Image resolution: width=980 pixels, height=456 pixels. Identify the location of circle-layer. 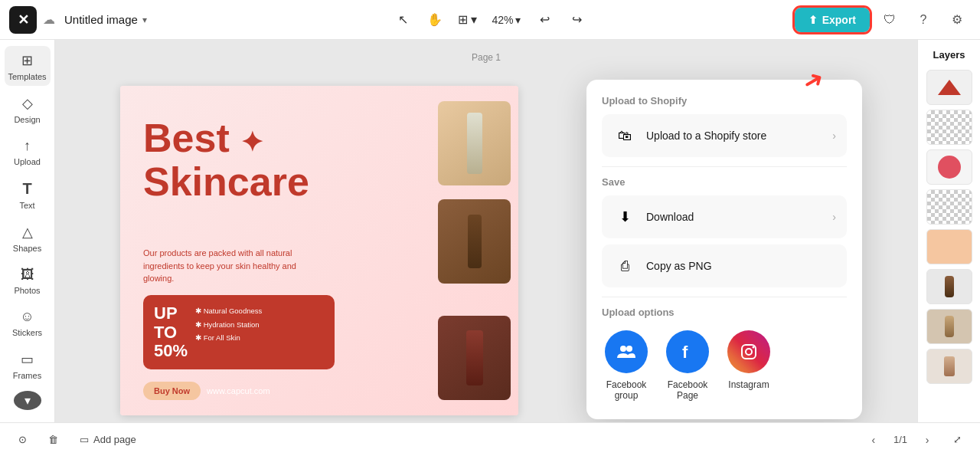
(949, 167).